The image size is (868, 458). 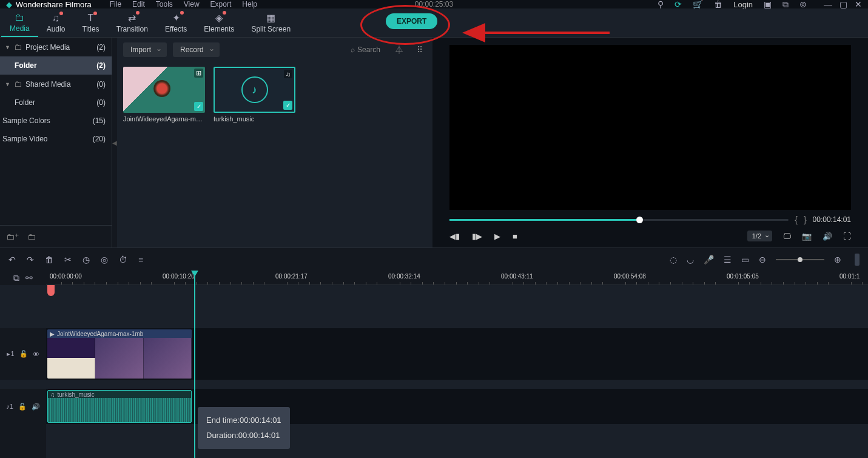 What do you see at coordinates (838, 260) in the screenshot?
I see `zoom-in-icon: ⊕` at bounding box center [838, 260].